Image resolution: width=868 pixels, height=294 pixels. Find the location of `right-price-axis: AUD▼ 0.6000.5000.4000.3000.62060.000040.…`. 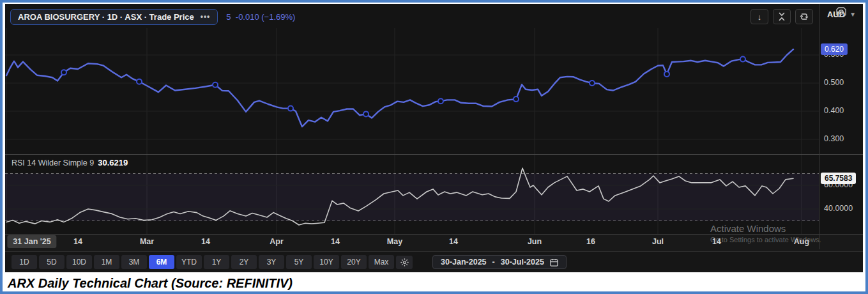

right-price-axis: AUD▼ 0.6000.5000.4000.3000.62060.000040.… is located at coordinates (841, 127).